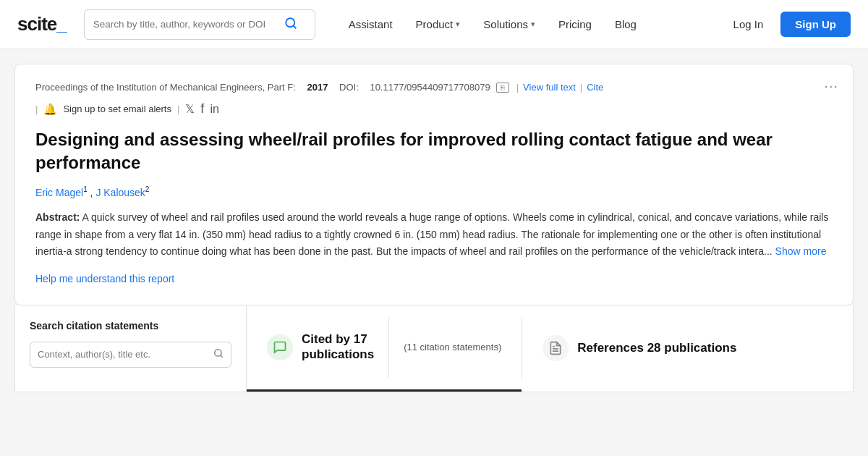  Describe the element at coordinates (42, 25) in the screenshot. I see `logo: scite_` at that location.